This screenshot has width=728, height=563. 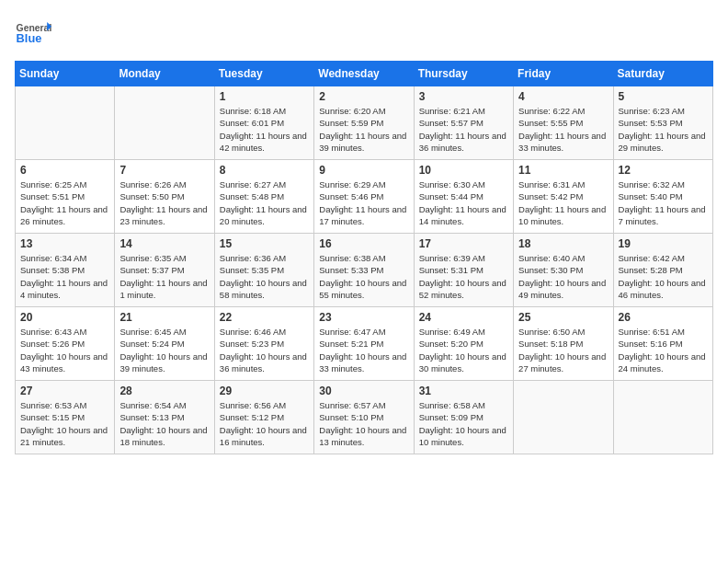 What do you see at coordinates (265, 202) in the screenshot?
I see `day-info: Sunrise: 6:27 AMSunset: 5:48 PMDaylight:…` at bounding box center [265, 202].